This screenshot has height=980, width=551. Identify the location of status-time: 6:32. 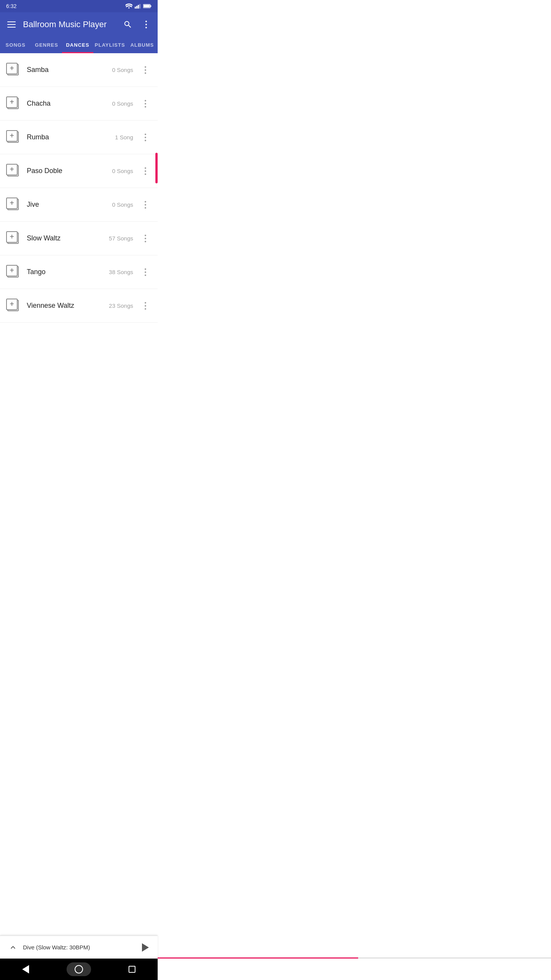
(11, 6).